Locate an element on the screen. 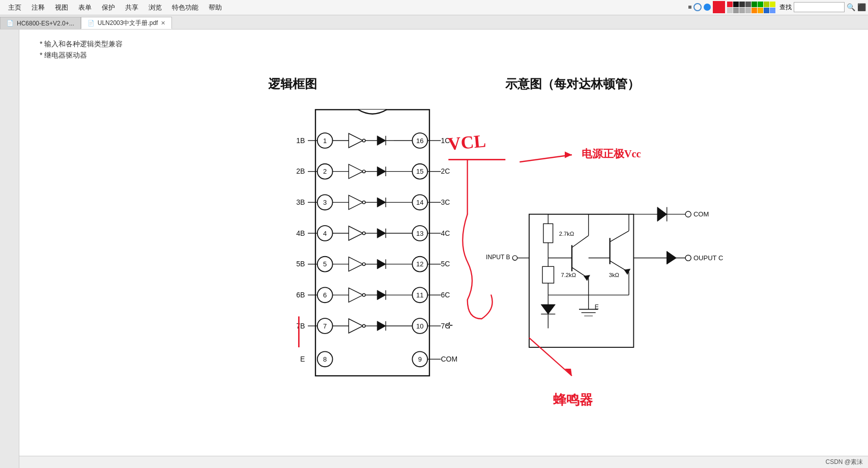 Image resolution: width=868 pixels, height=468 pixels. svg-text: 7B is located at coordinates (300, 326).